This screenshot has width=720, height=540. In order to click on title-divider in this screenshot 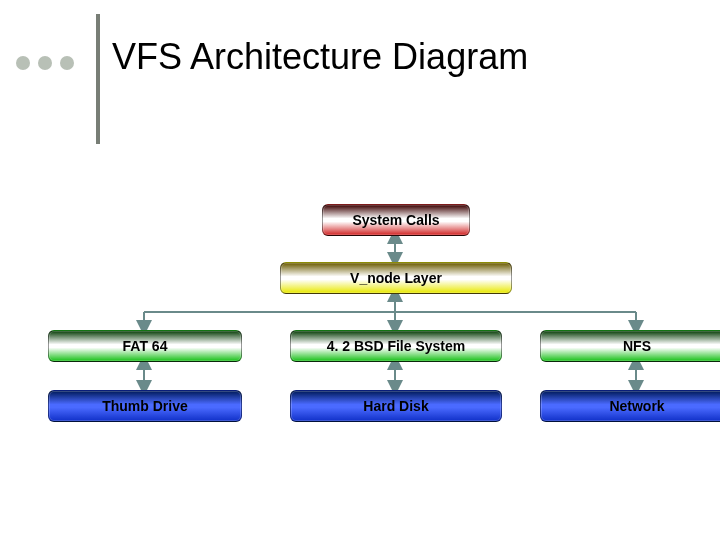, I will do `click(98, 79)`.